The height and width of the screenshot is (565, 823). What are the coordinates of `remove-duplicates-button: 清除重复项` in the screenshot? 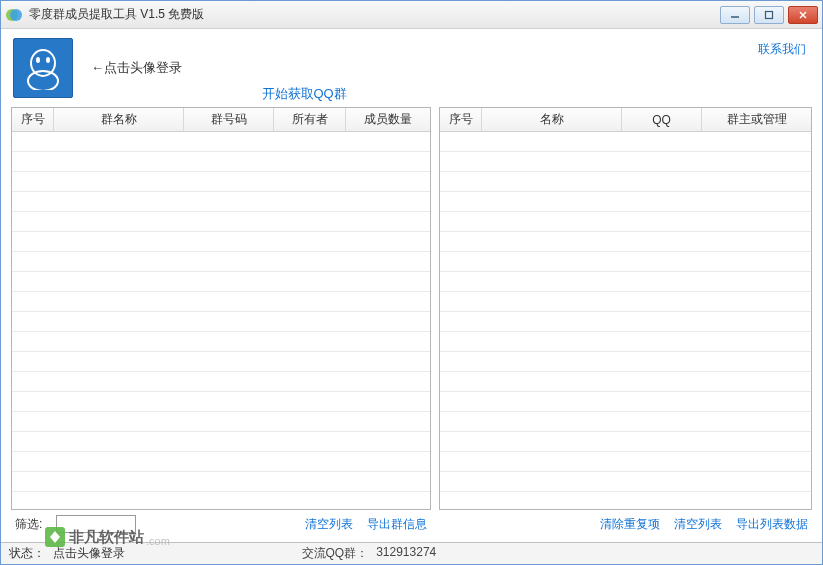 It's located at (630, 524).